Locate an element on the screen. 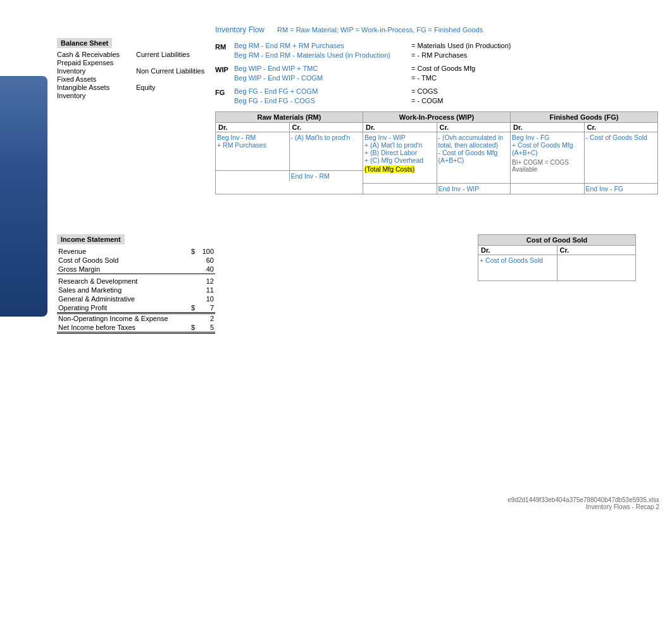 The height and width of the screenshot is (637, 672). wip-dr-header: Dr. is located at coordinates (400, 127).